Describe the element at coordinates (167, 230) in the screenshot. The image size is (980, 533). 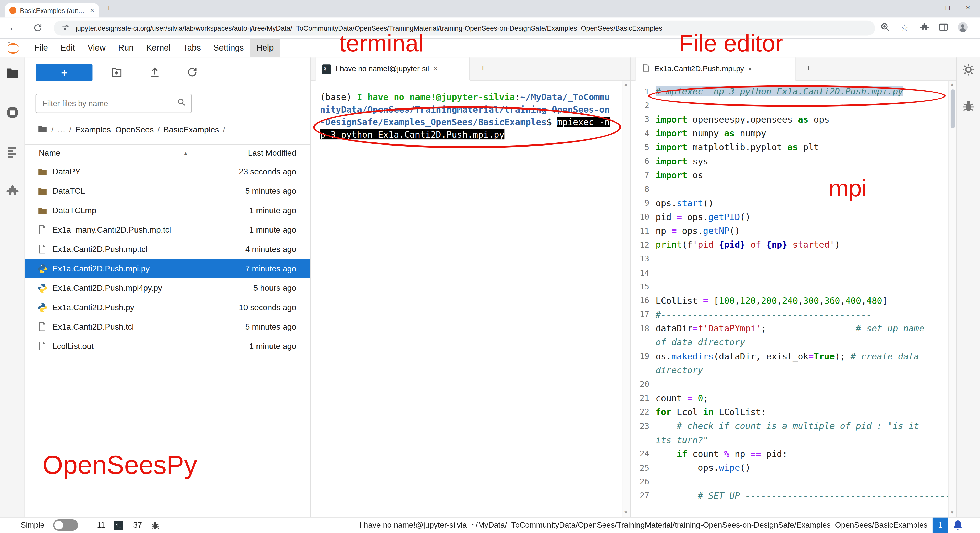
I see `file-row: Ex1a_many.Canti2D.Push.mp.tcl1 minute ag…` at that location.